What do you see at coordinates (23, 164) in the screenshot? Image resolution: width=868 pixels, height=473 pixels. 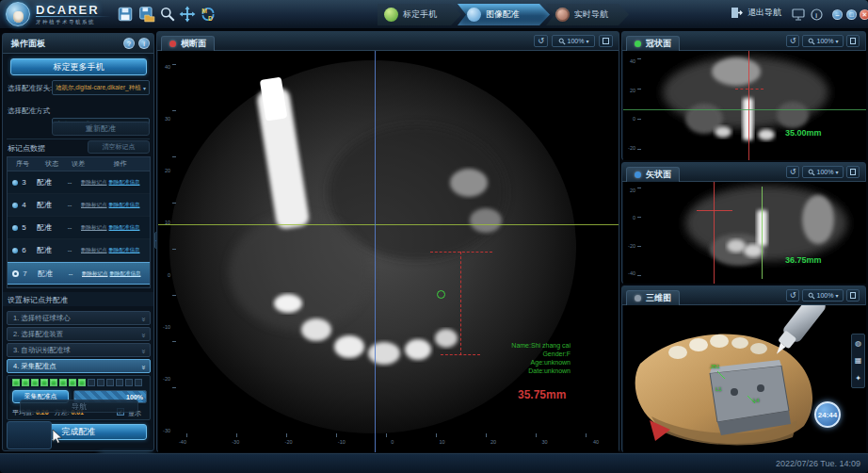 I see `col-index: 序号` at bounding box center [23, 164].